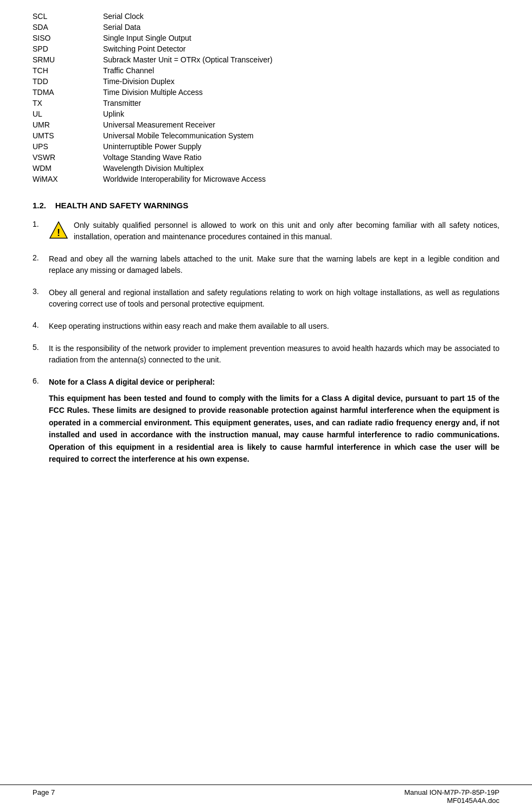  Describe the element at coordinates (274, 327) in the screenshot. I see `item-text: Keep operating instructions within easy …` at that location.